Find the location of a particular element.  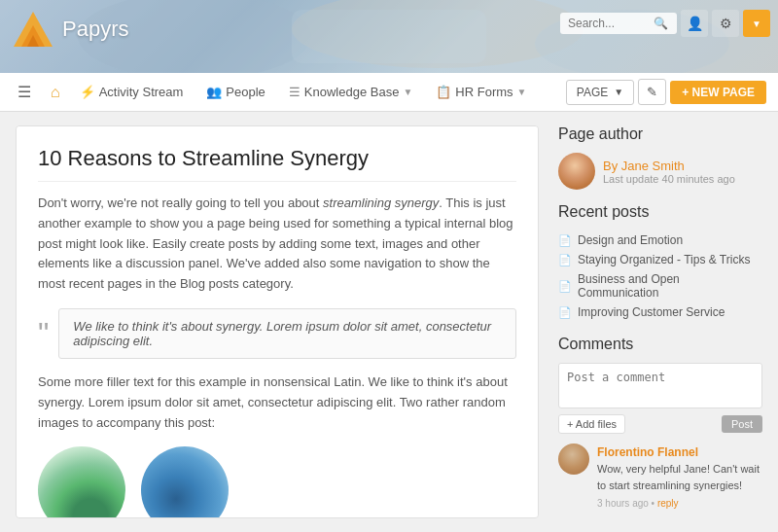

edit-button: ✎ is located at coordinates (652, 91).